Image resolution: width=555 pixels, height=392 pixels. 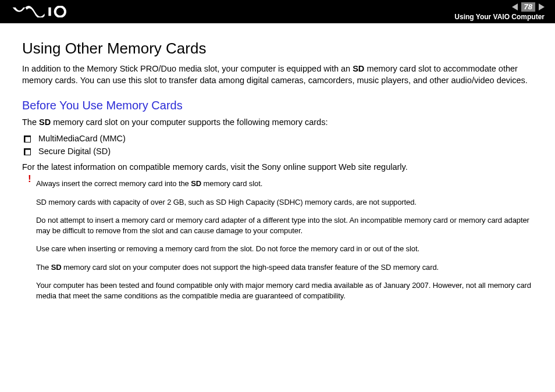 What do you see at coordinates (542, 7) in the screenshot?
I see `next-page-icon` at bounding box center [542, 7].